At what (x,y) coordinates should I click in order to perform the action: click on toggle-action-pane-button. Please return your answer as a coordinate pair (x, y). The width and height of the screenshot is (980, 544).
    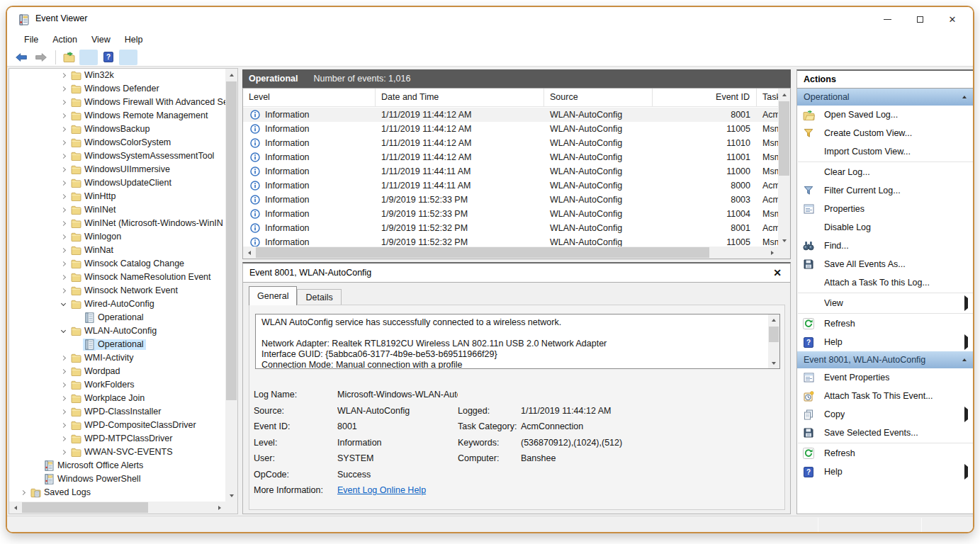
    Looking at the image, I should click on (128, 57).